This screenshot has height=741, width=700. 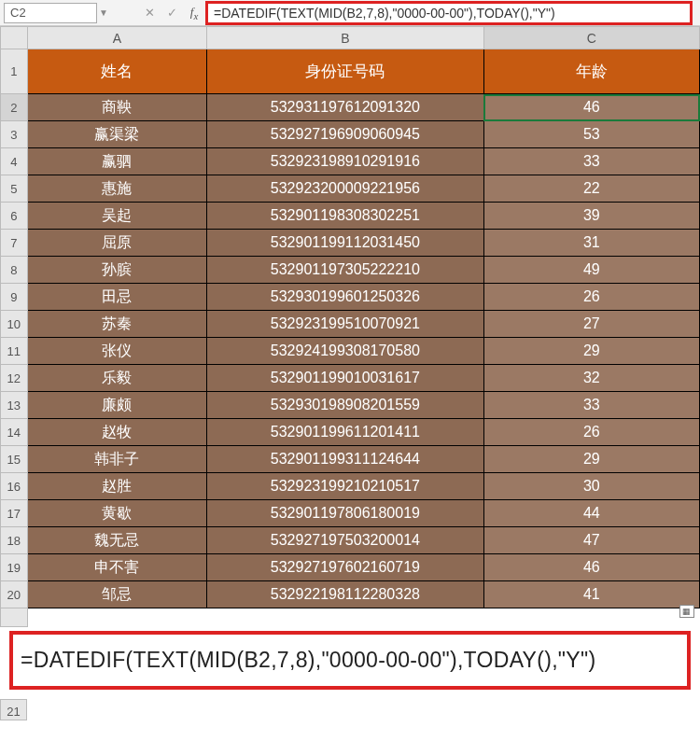 I want to click on cell-C20: 41, so click(x=592, y=595).